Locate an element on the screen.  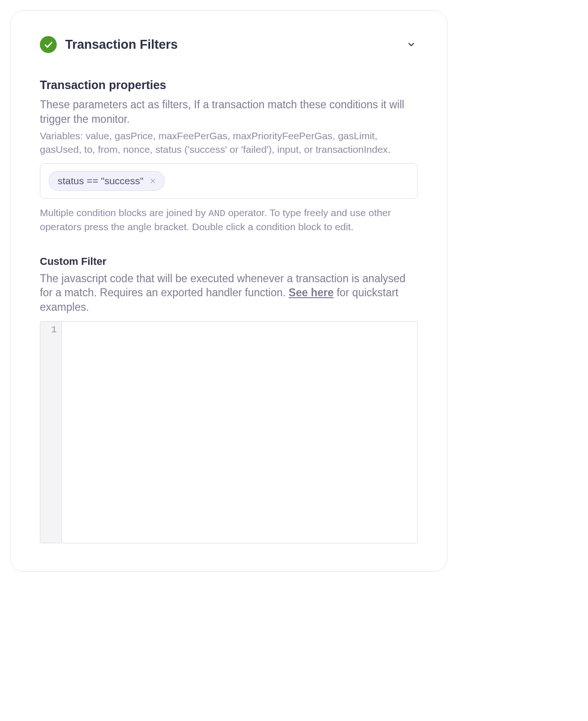
chevron-down-icon is located at coordinates (411, 45).